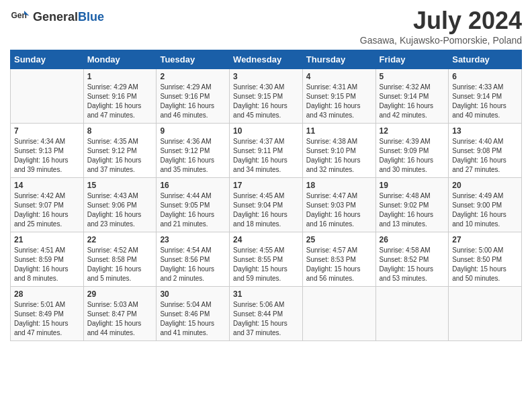 The image size is (532, 411). What do you see at coordinates (193, 314) in the screenshot?
I see `calendar-cell: 30Sunrise: 5:04 AM Sunset: 8:46 PM Dayli…` at bounding box center [193, 314].